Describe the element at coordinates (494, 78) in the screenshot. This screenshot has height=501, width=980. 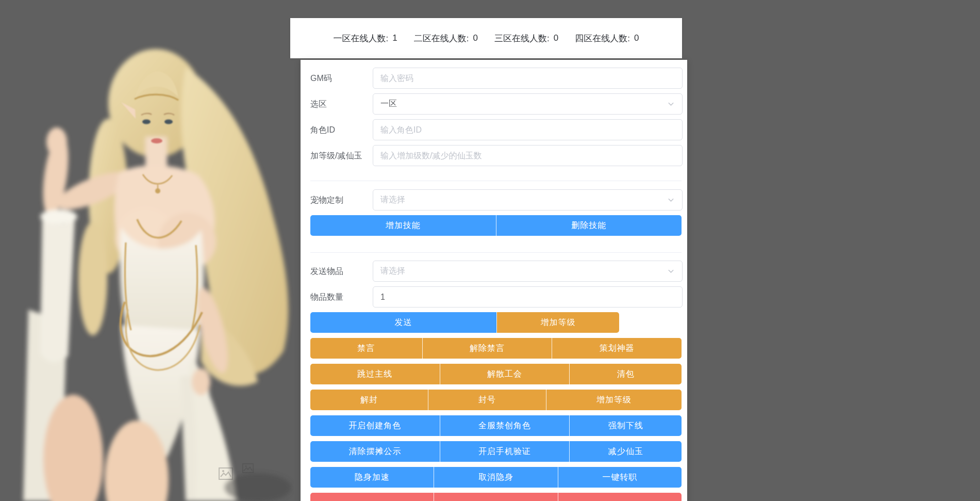
I see `form-row-gm-code: GM码` at that location.